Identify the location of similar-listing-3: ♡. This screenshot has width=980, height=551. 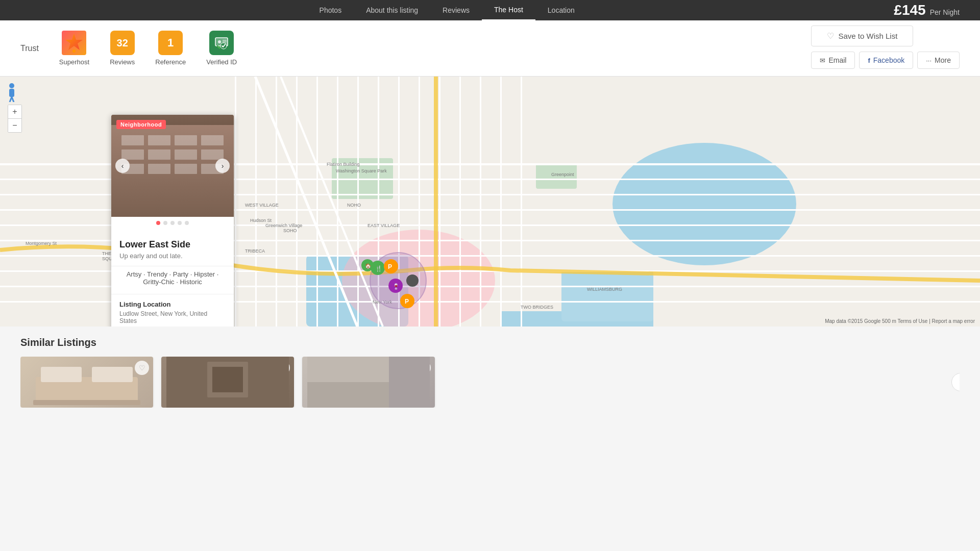
(369, 382).